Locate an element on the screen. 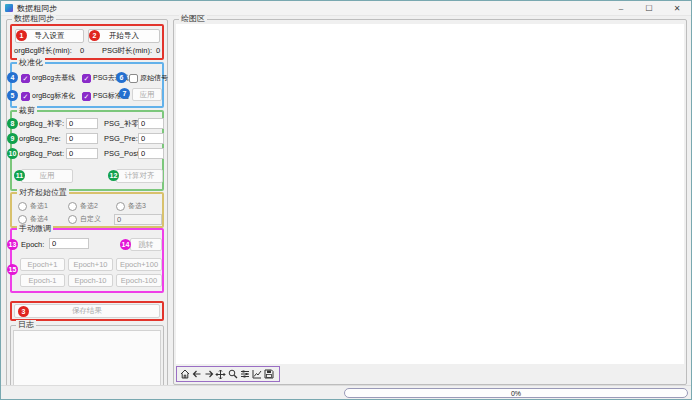 The image size is (692, 400). forward-icon is located at coordinates (208, 374).